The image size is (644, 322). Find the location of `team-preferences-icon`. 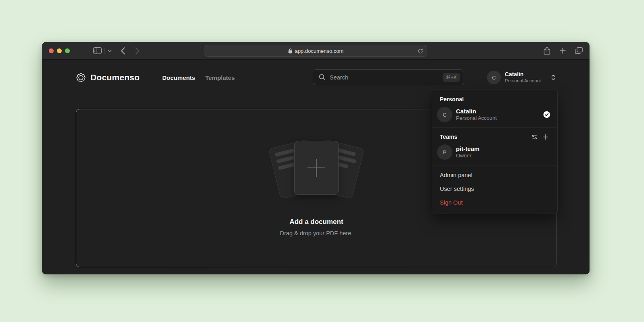

team-preferences-icon is located at coordinates (534, 137).